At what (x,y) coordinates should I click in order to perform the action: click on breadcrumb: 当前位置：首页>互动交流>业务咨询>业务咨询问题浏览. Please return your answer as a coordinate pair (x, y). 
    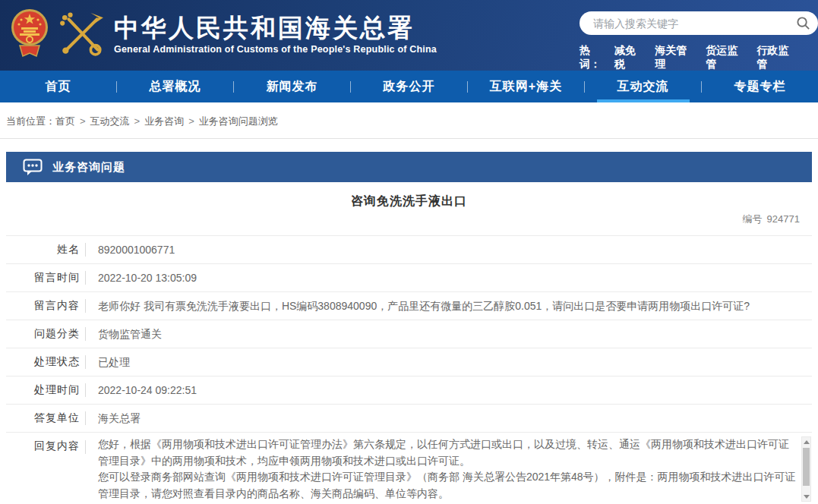
    Looking at the image, I should click on (409, 121).